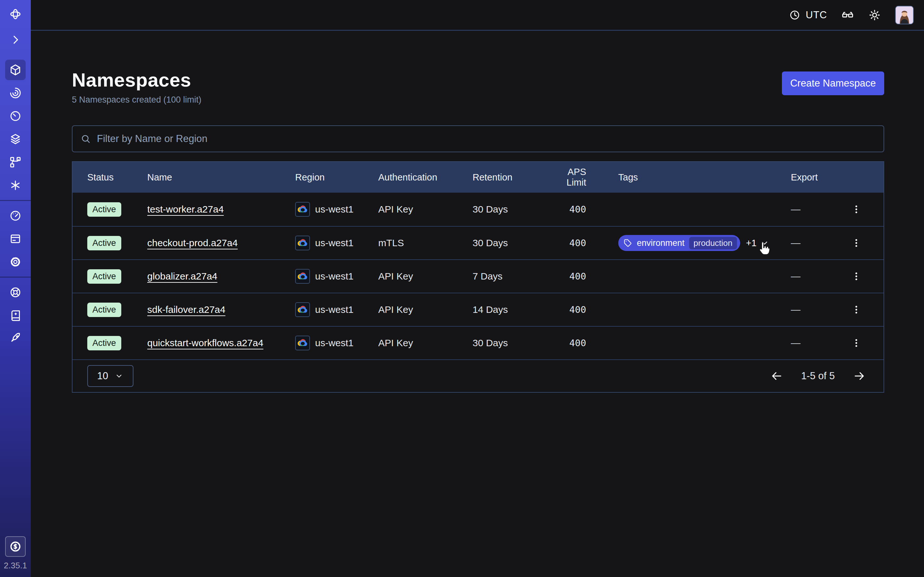 The width and height of the screenshot is (924, 577). What do you see at coordinates (15, 14) in the screenshot?
I see `temporal-logo-icon` at bounding box center [15, 14].